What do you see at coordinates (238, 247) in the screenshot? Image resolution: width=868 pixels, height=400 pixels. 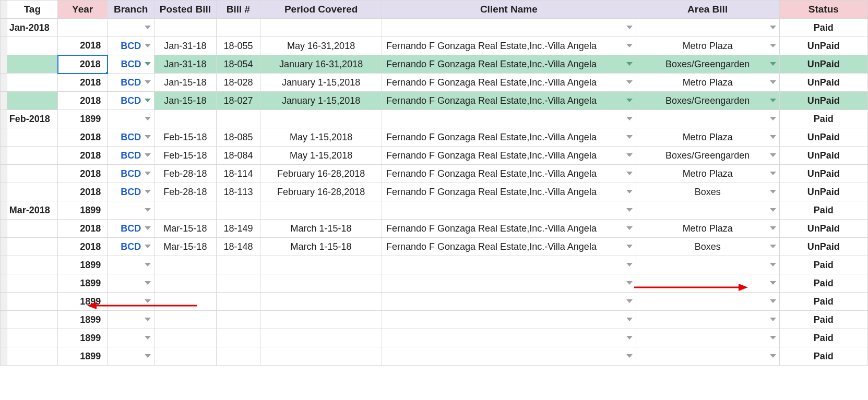 I see `cell-billn: 18-148` at bounding box center [238, 247].